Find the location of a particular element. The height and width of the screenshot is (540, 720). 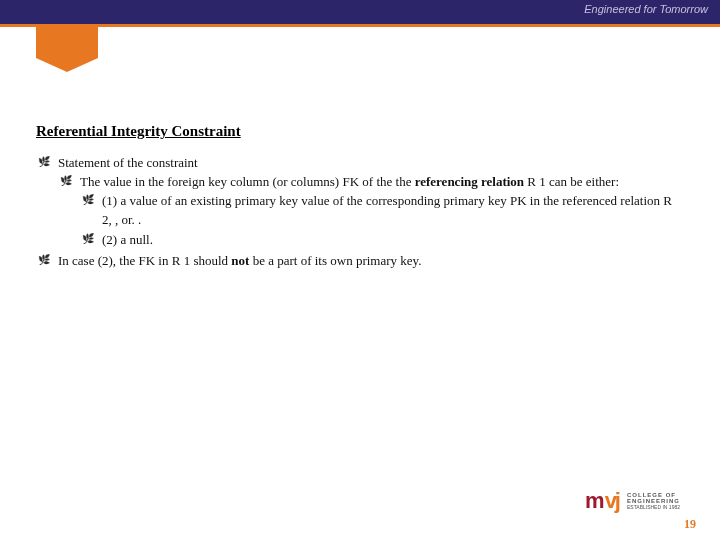

corner-tab is located at coordinates (67, 41).